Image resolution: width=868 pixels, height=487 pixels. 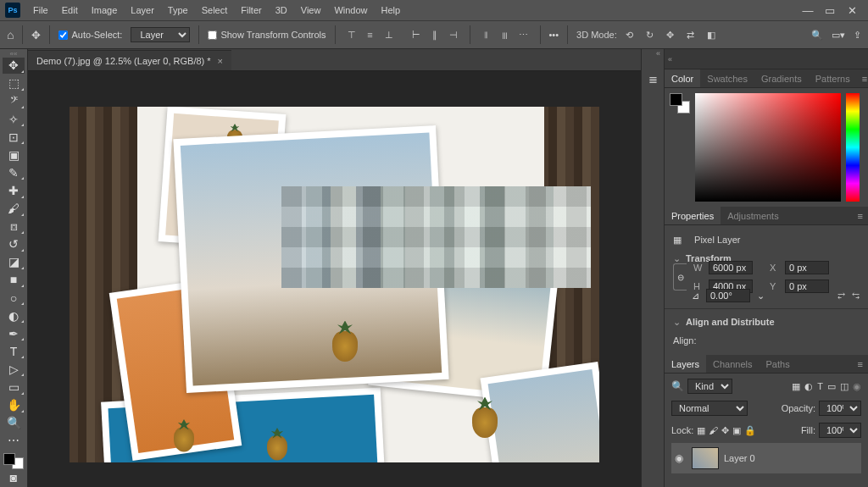 I want to click on dist-mid-icon: ⫼, so click(x=505, y=35).